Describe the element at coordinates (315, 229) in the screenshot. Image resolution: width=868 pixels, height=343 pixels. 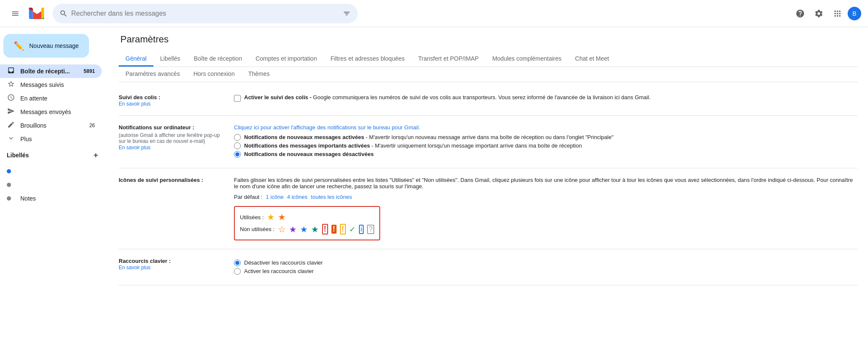
I see `non-utilisees-star-teal: ★` at that location.